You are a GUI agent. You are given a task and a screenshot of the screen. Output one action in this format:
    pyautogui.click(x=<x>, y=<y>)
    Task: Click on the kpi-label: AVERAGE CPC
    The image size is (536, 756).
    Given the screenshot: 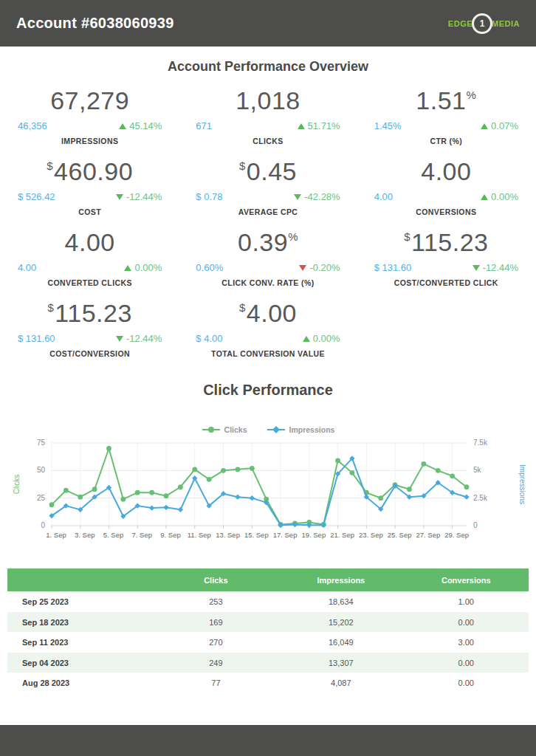 What is the action you would take?
    pyautogui.click(x=267, y=212)
    